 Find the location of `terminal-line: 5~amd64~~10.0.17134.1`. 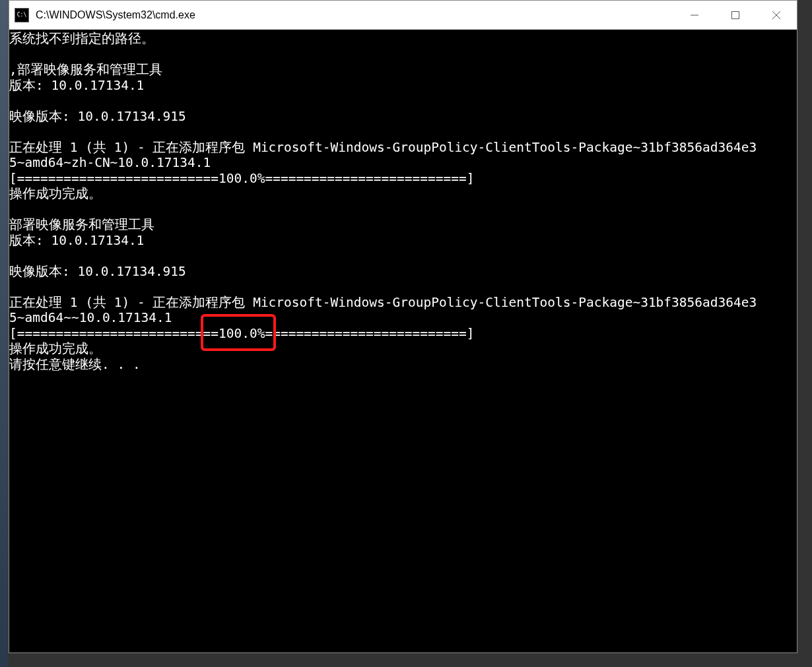

terminal-line: 5~amd64~~10.0.17134.1 is located at coordinates (403, 318).